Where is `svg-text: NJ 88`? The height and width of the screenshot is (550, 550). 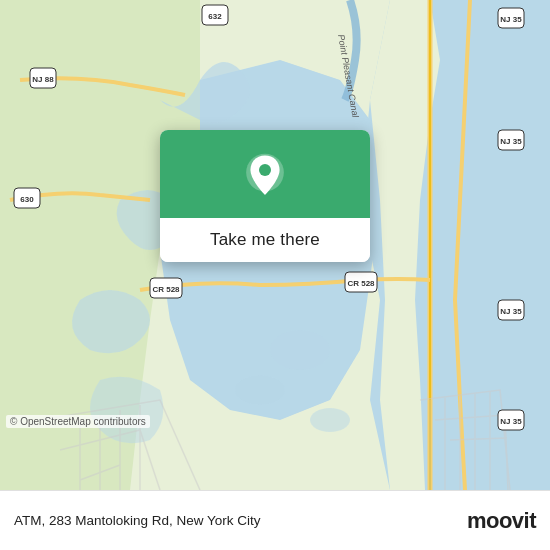
svg-text: NJ 88 is located at coordinates (43, 80).